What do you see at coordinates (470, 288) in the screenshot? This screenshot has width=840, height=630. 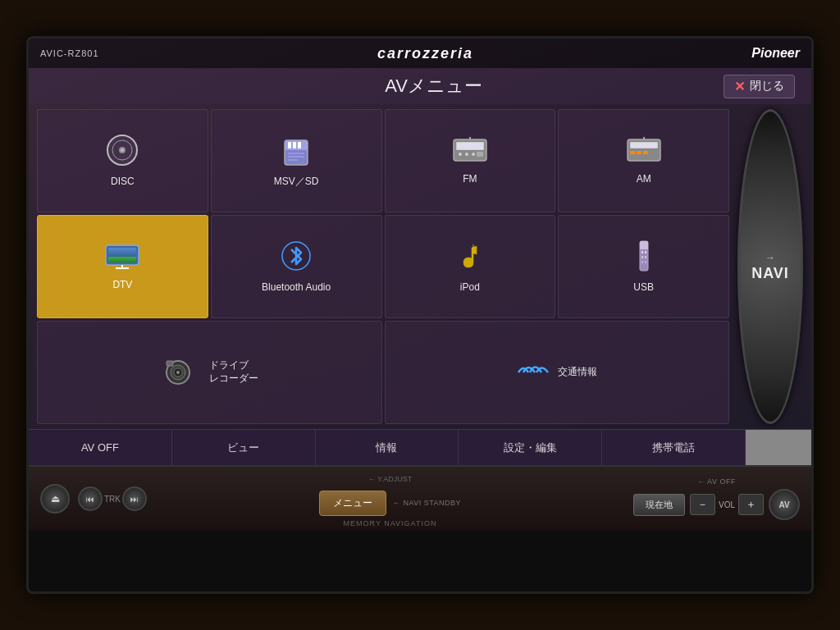 I see `ipod-label: iPod` at bounding box center [470, 288].